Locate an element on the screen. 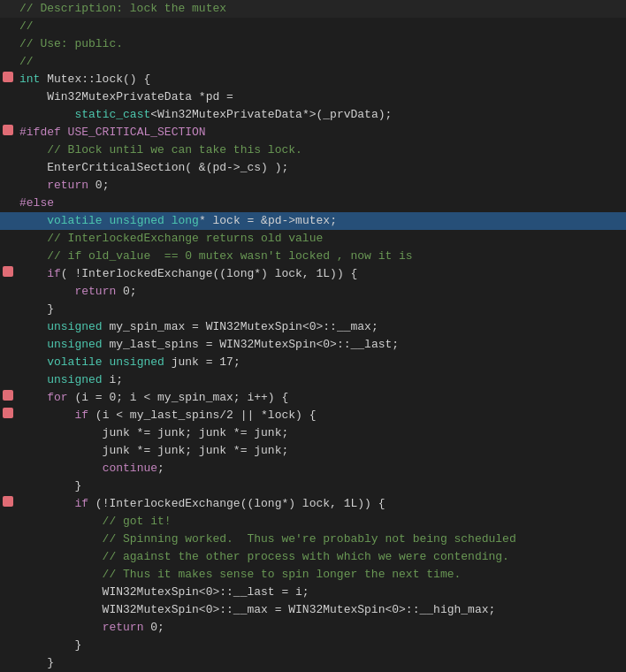 The width and height of the screenshot is (626, 672). line-content: unsigned i; is located at coordinates (321, 380).